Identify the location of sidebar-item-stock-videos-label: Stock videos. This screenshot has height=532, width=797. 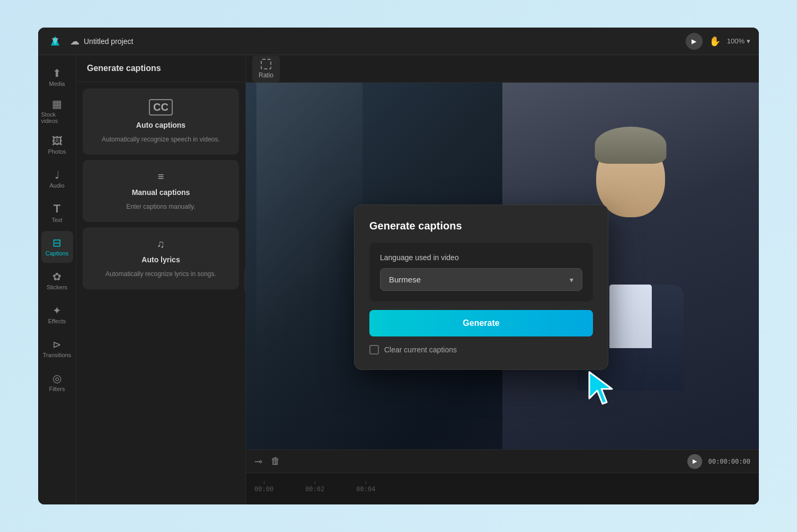
(57, 118).